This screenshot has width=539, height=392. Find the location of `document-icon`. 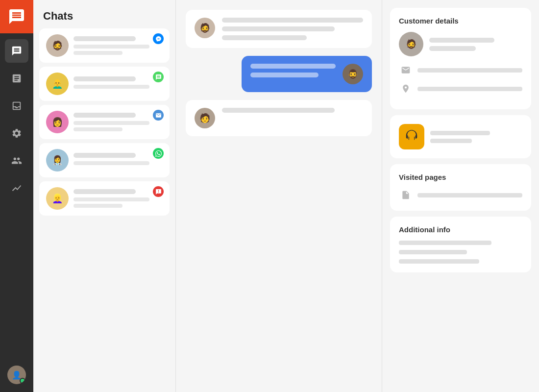

document-icon is located at coordinates (406, 195).